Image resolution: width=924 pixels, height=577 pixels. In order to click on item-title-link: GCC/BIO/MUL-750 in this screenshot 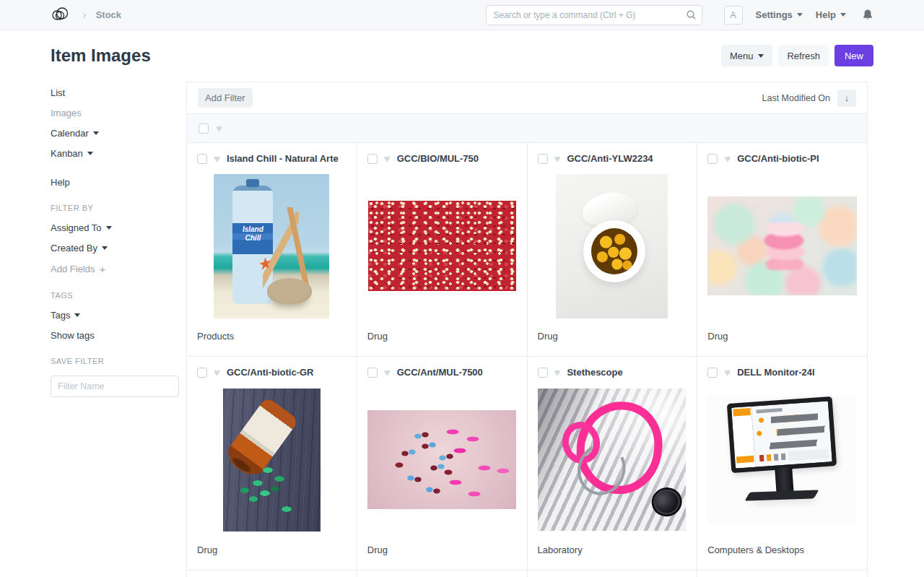, I will do `click(437, 159)`.